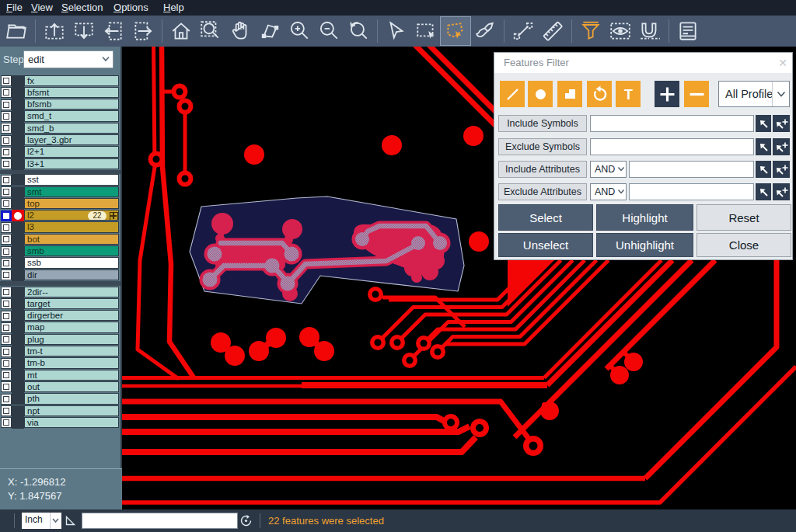 The width and height of the screenshot is (796, 532). I want to click on svg-text: T, so click(628, 95).